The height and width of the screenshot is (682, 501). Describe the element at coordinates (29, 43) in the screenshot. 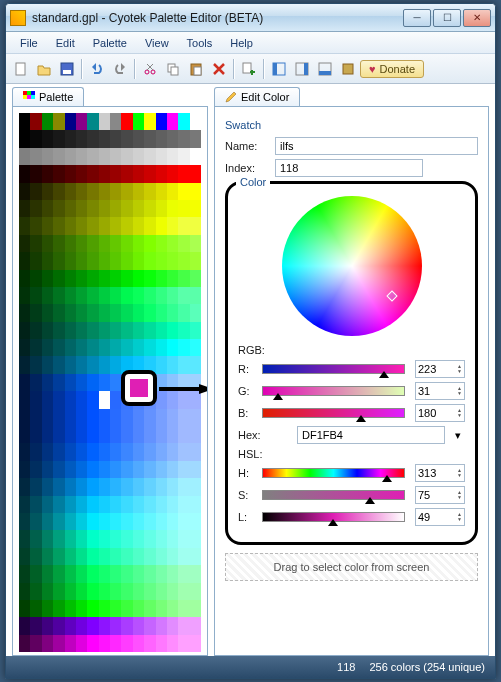

I see `menu-file: File` at that location.